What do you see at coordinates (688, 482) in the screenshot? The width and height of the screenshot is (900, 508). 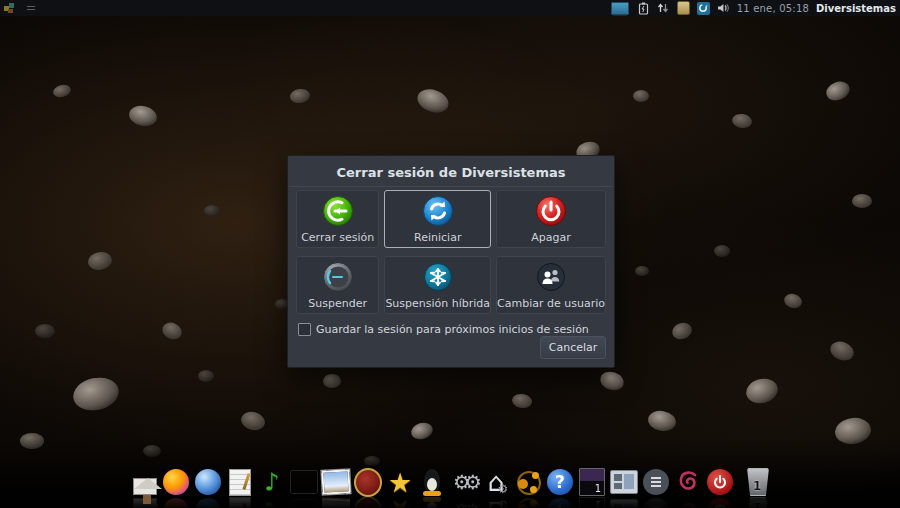 I see `debian-icon` at bounding box center [688, 482].